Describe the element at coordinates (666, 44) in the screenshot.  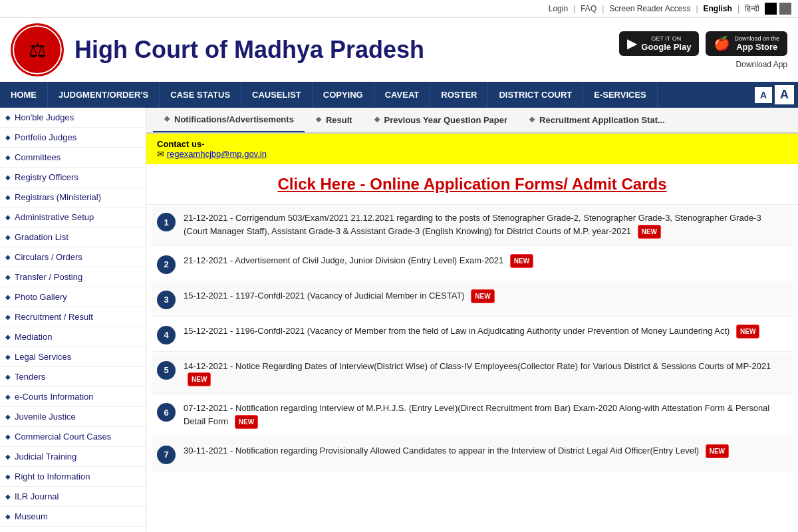
I see `google-play-label: GET IT ON Google Play` at that location.